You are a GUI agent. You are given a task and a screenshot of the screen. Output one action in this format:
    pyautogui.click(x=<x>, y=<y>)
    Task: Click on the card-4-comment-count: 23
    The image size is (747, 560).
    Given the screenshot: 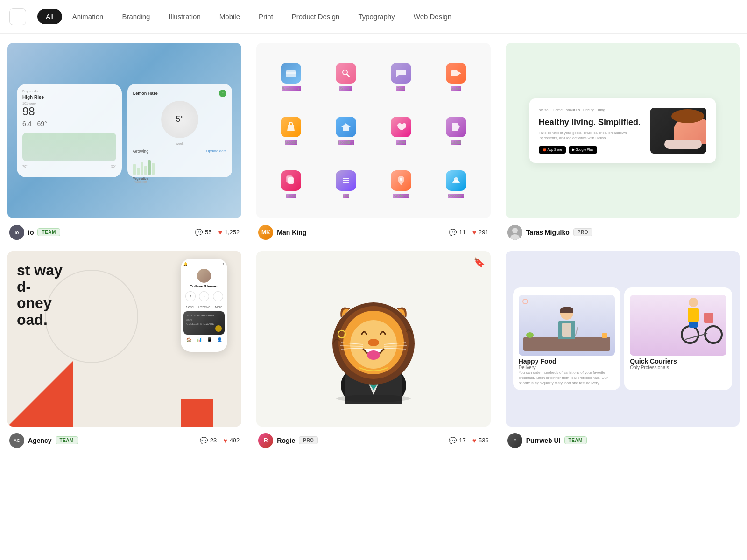 What is the action you would take?
    pyautogui.click(x=213, y=441)
    